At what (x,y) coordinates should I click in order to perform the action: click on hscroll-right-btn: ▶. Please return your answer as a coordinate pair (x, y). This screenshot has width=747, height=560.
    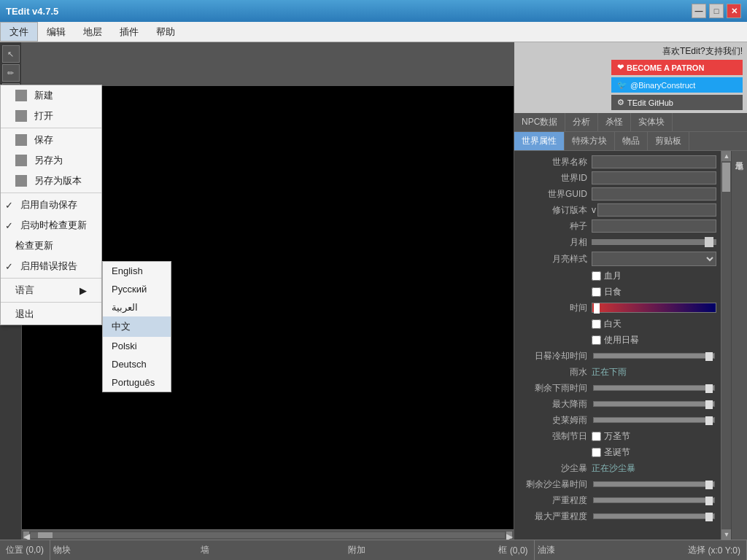
    Looking at the image, I should click on (509, 535).